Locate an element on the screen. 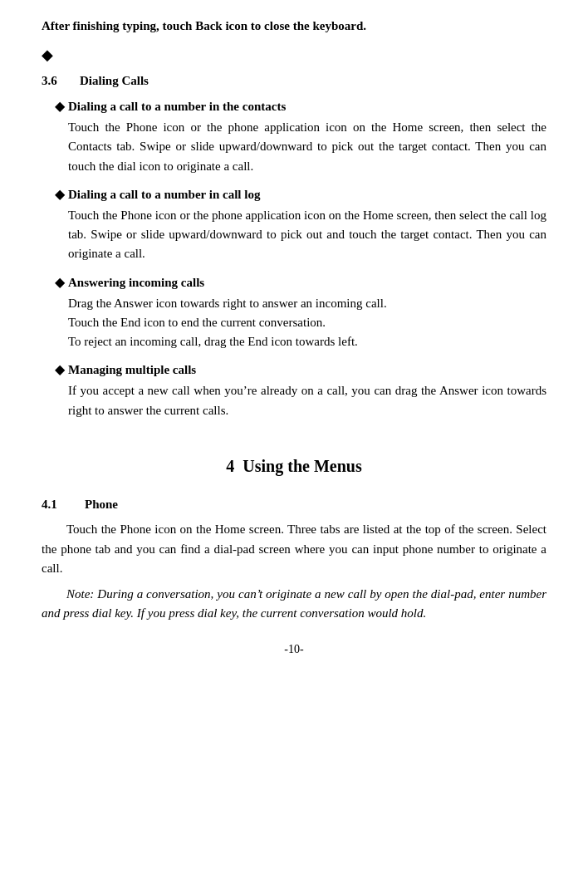  diamond-icon-intro: ◆ is located at coordinates (47, 55).